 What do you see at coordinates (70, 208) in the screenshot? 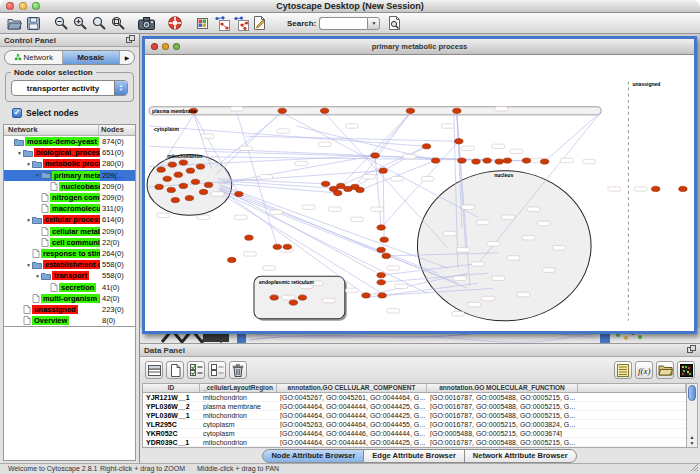
I see `tree-row-macromolecule: macromolecule311(0)` at bounding box center [70, 208].